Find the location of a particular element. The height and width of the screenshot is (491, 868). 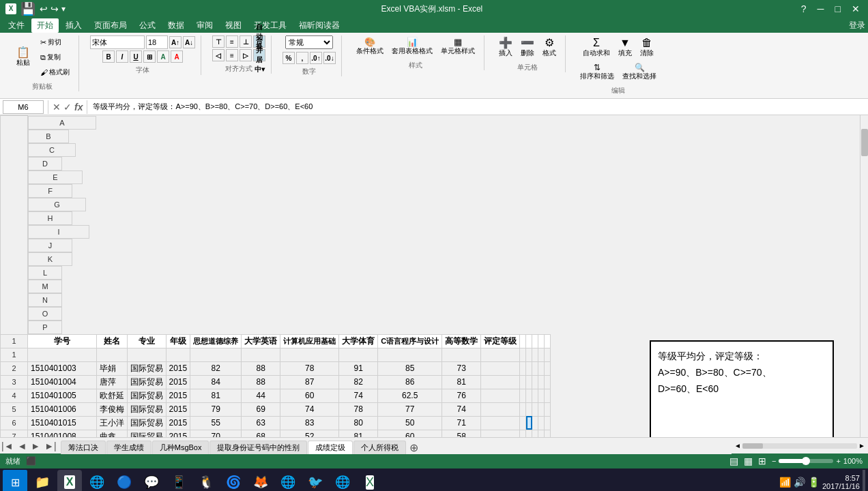

cell-O3 is located at coordinates (542, 382).